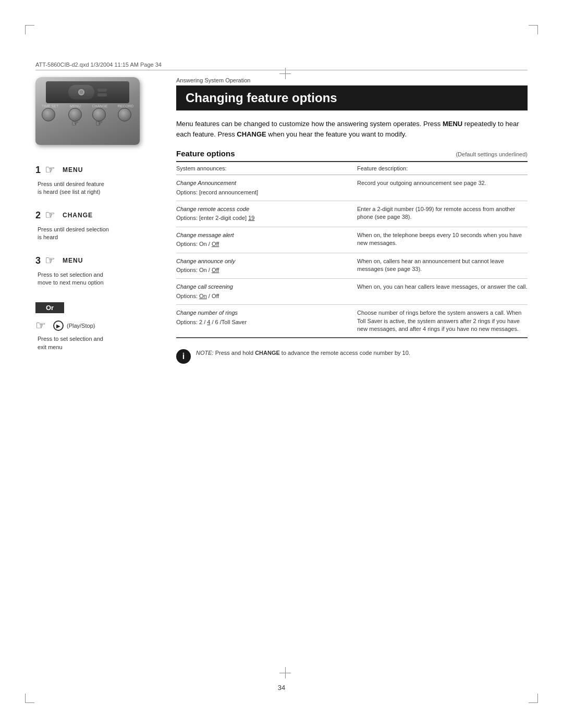  Describe the element at coordinates (264, 236) in the screenshot. I see `row3-title: Change message alert` at that location.